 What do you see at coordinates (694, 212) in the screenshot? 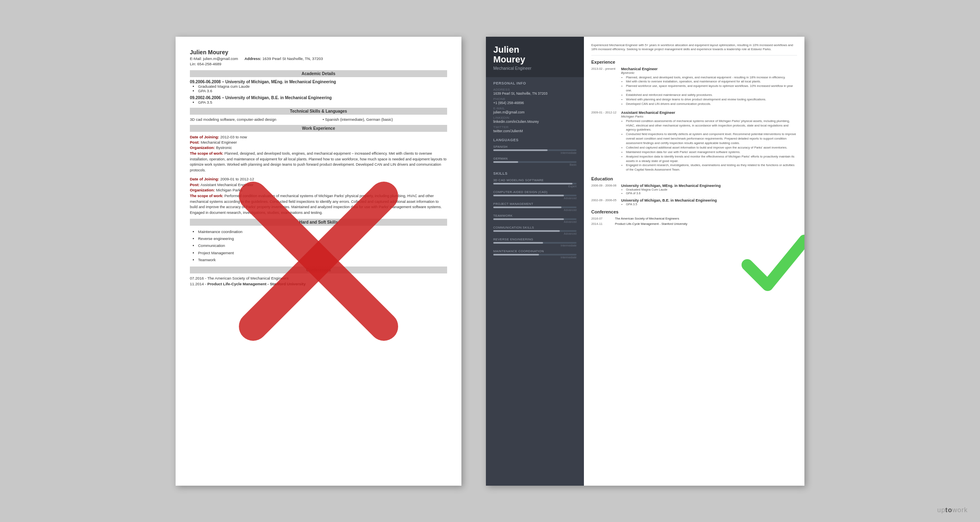
I see `conferences-title: Conferences` at bounding box center [694, 212].